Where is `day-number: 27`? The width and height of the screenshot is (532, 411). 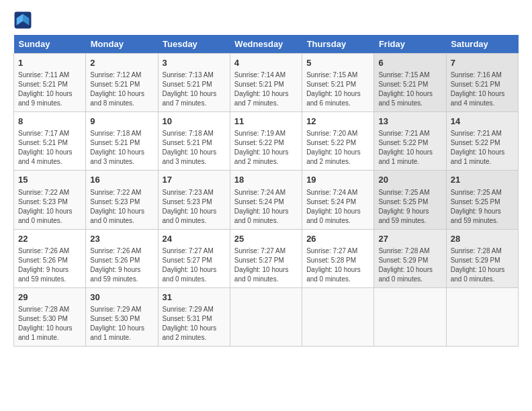 day-number: 27 is located at coordinates (410, 239).